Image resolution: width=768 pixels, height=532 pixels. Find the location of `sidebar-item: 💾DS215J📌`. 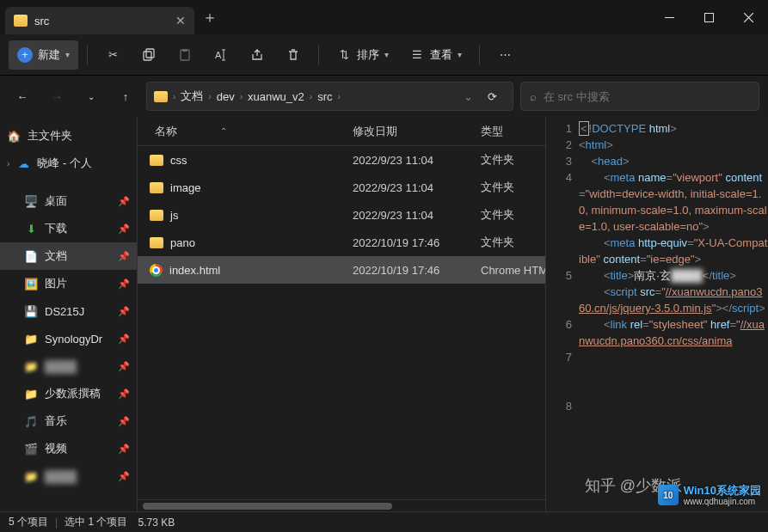

sidebar-item: 💾DS215J📌 is located at coordinates (69, 311).